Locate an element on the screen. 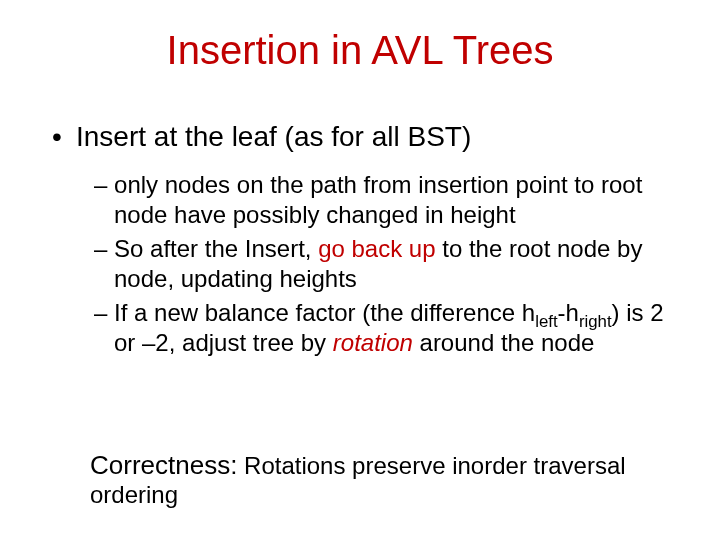 This screenshot has height=540, width=720. sub-bullet-3-post2: around the node is located at coordinates (504, 342).